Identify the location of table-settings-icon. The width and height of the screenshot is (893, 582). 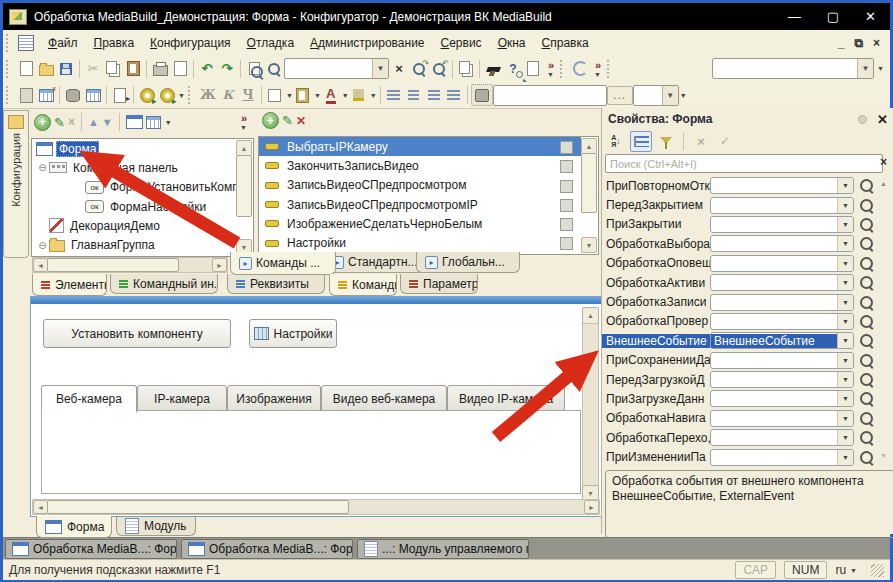
(93, 95).